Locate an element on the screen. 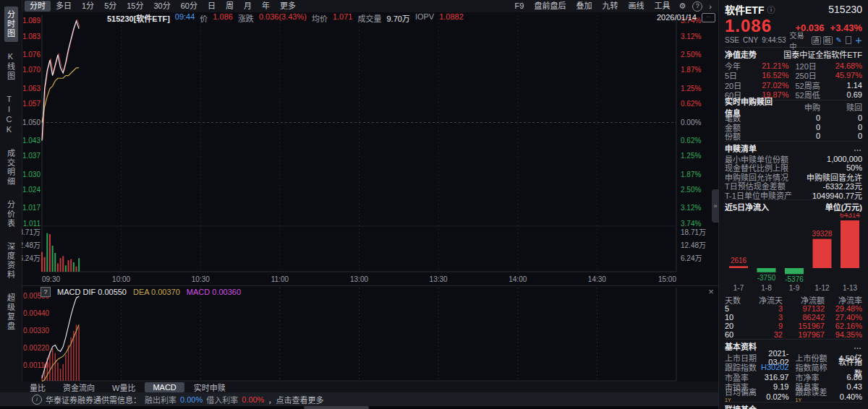 The image size is (868, 409). svg-text: 10:30 is located at coordinates (201, 279).